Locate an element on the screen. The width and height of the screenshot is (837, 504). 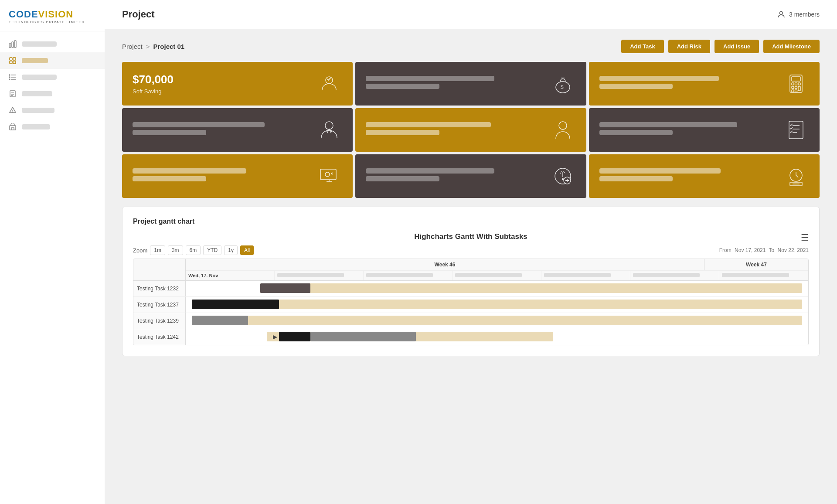
clock-report-icon is located at coordinates (796, 176).